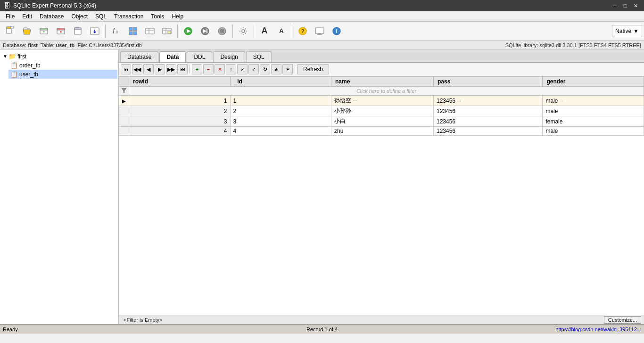 The height and width of the screenshot is (343, 644). I want to click on menu-file: File, so click(10, 16).